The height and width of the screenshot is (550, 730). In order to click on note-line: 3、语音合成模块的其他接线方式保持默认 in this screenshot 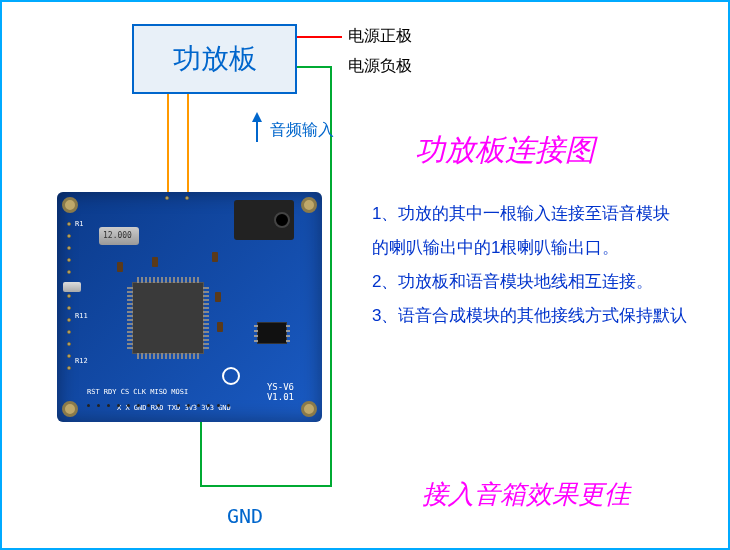, I will do `click(542, 316)`.